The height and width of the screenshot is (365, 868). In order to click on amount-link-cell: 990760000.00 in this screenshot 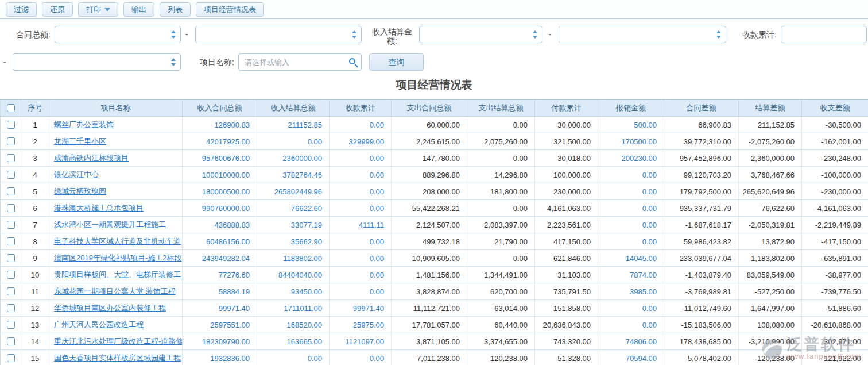, I will do `click(220, 208)`.